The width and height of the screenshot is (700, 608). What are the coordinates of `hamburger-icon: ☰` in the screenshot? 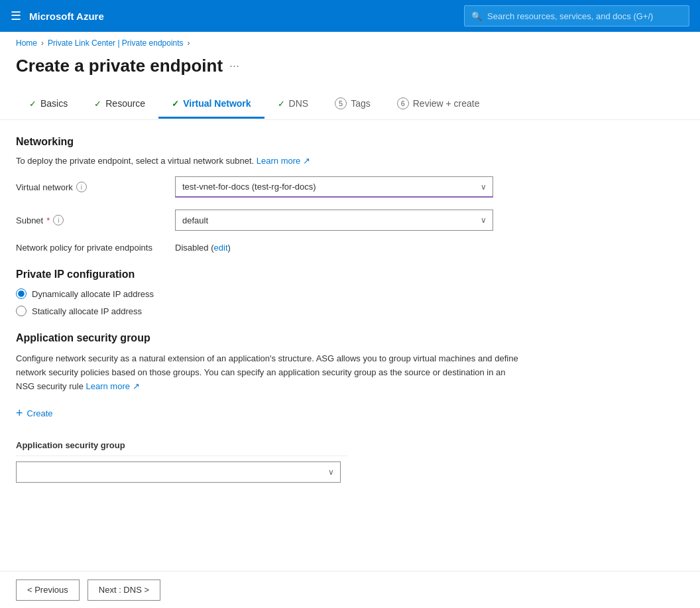 It's located at (16, 16).